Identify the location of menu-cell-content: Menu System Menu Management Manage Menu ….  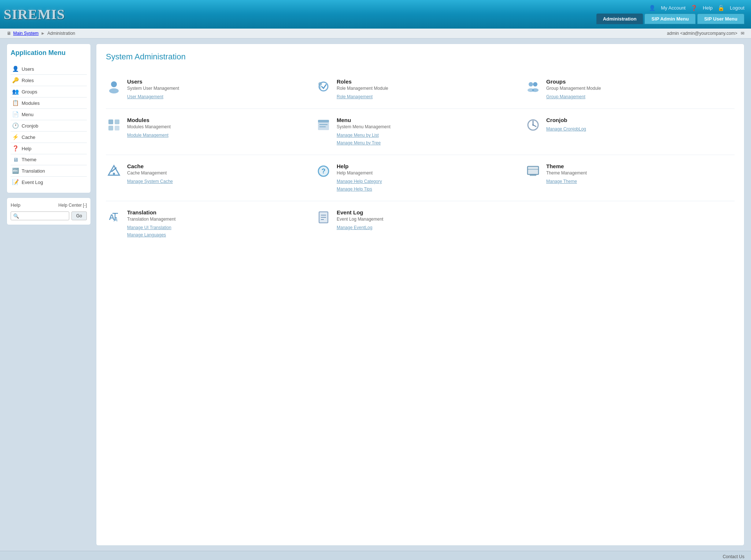
(363, 132).